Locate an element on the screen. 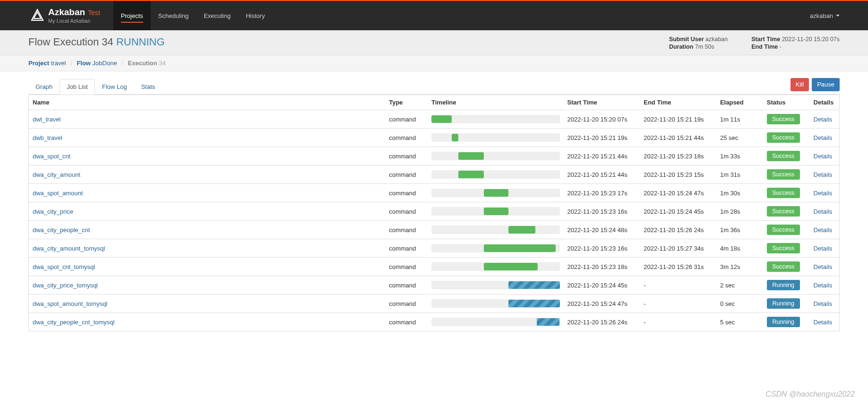 Image resolution: width=868 pixels, height=408 pixels. job-end: 2022-11-20 15:23 18s is located at coordinates (678, 156).